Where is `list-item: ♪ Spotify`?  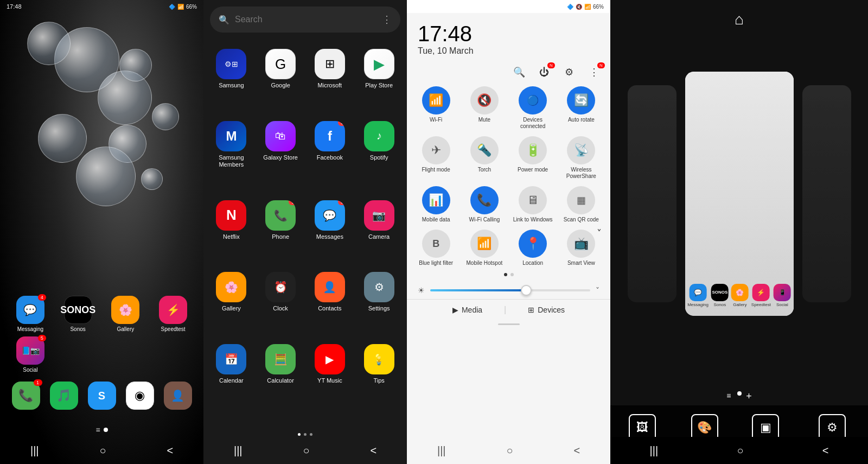 list-item: ♪ Spotify is located at coordinates (379, 155).